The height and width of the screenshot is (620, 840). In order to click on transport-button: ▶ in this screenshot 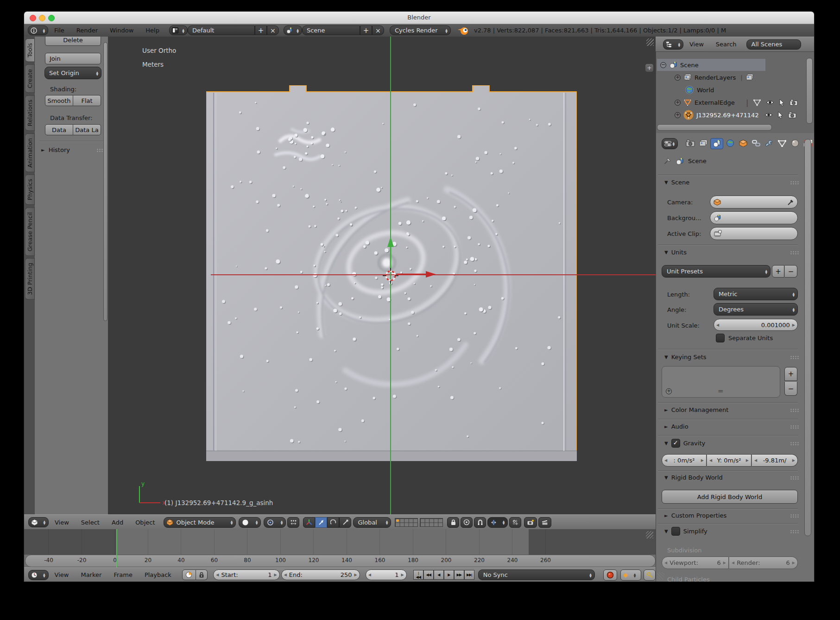, I will do `click(449, 575)`.